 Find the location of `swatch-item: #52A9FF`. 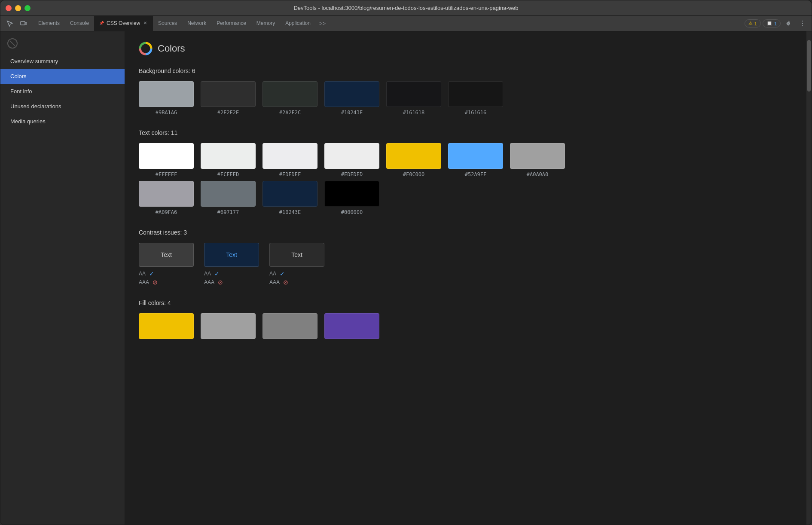

swatch-item: #52A9FF is located at coordinates (476, 160).